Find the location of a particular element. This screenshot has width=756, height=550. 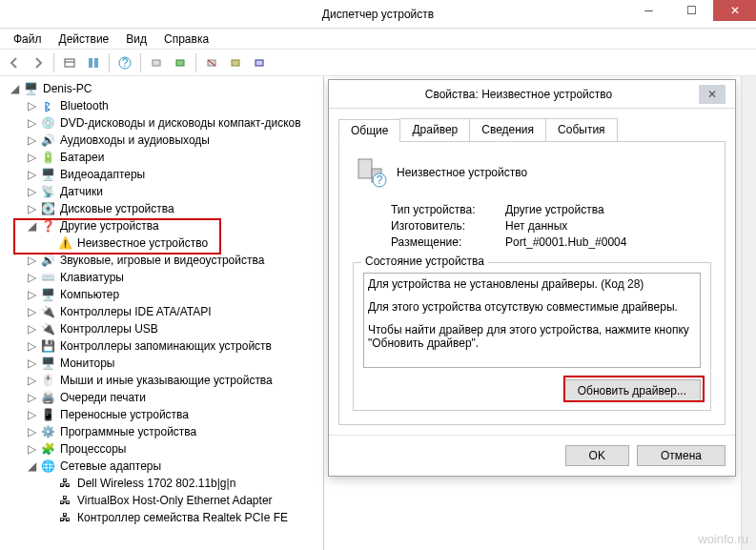

tree-item: ▷🖱️Мыши и иные указывающие устройства is located at coordinates (174, 380).